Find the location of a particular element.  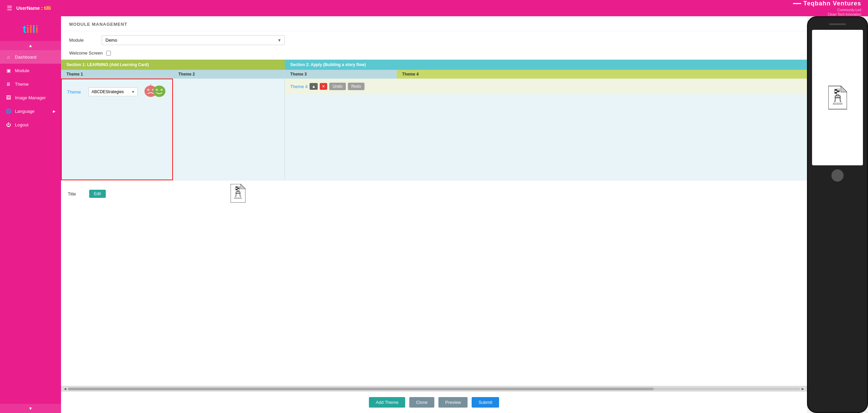

theme4-col-header: Theme 4 is located at coordinates (602, 74).